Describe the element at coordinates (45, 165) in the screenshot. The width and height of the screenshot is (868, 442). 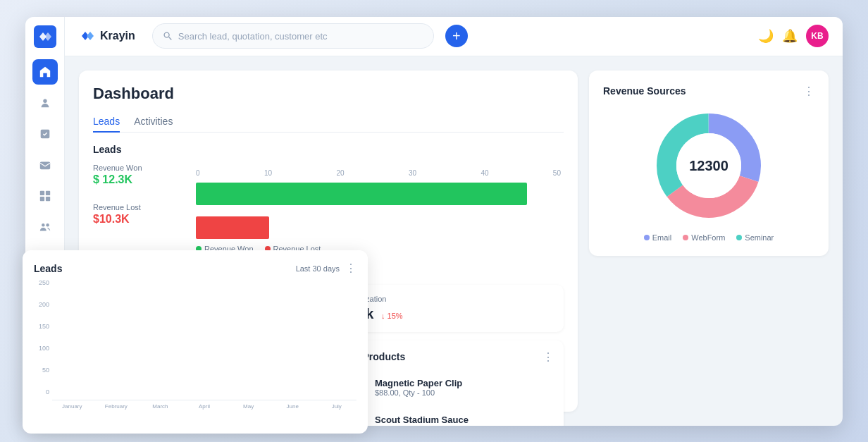
I see `sidebar-item-mail` at that location.